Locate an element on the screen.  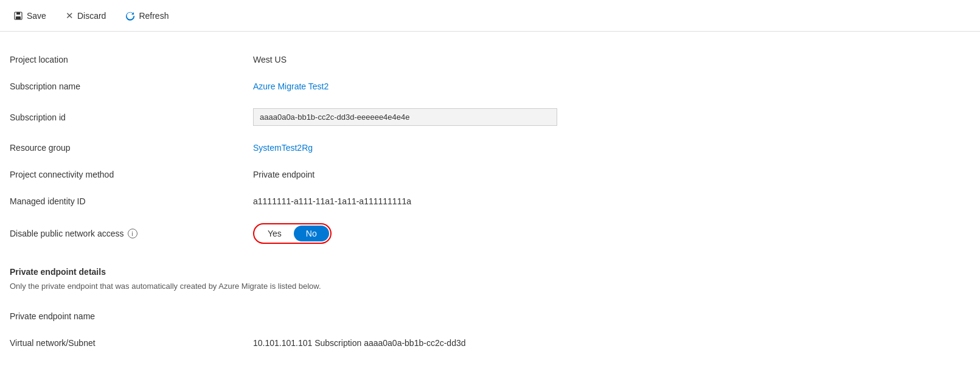
private-endpoint-section-spacer is located at coordinates (612, 267).